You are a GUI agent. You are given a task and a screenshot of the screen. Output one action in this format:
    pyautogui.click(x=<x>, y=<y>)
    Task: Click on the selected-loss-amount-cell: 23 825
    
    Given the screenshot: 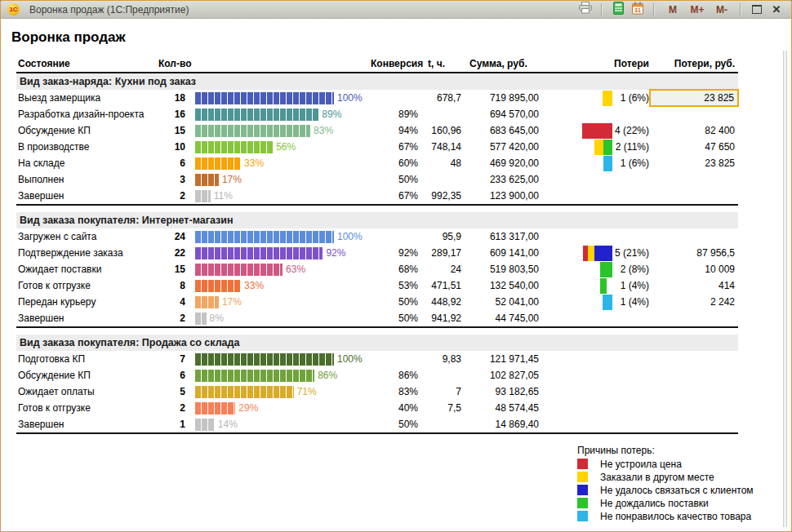 What is the action you would take?
    pyautogui.click(x=694, y=98)
    